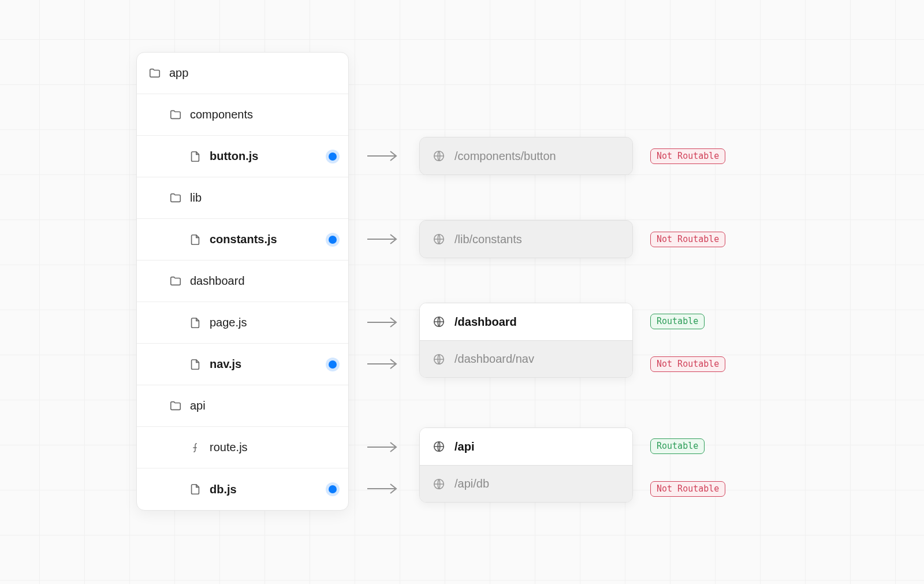 Image resolution: width=924 pixels, height=584 pixels. What do you see at coordinates (472, 484) in the screenshot?
I see `url-text: /api/db` at bounding box center [472, 484].